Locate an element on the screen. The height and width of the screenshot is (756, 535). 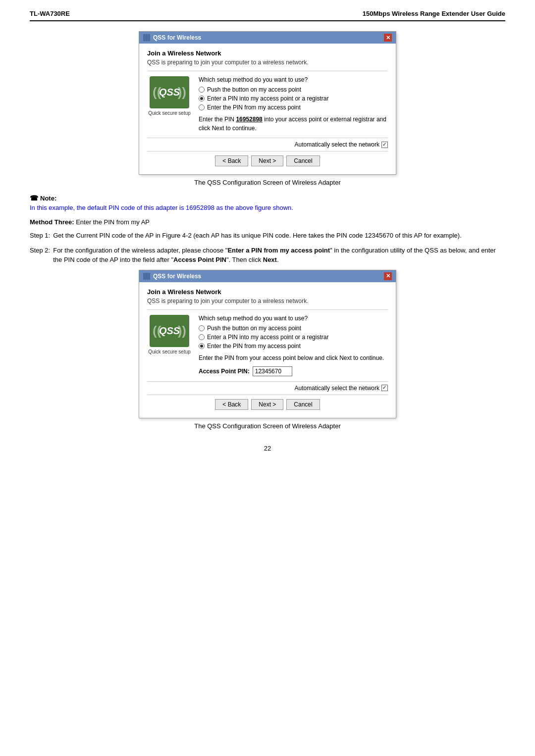
note-section: ☎ Note: In this example, the default PIN… is located at coordinates (268, 203).